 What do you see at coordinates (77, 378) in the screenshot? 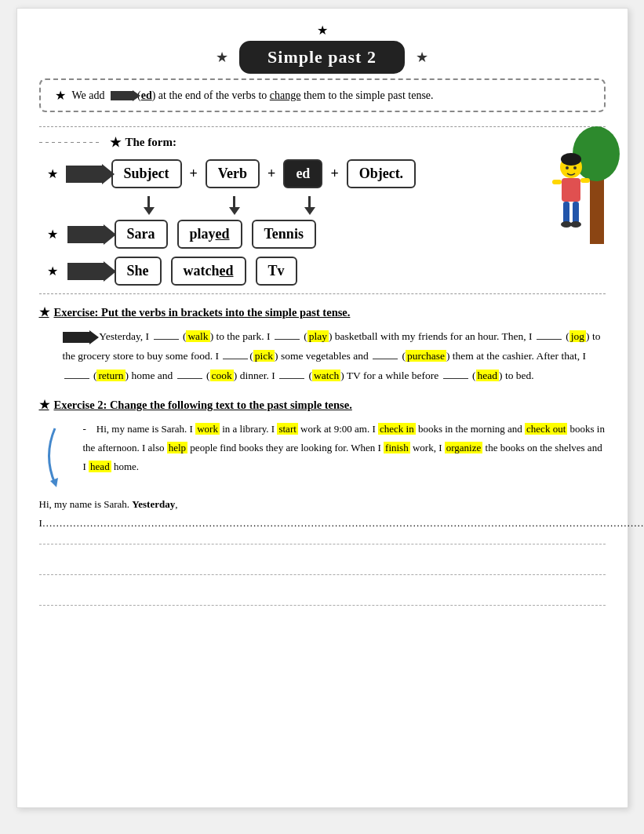
I see `blank6` at bounding box center [77, 378].